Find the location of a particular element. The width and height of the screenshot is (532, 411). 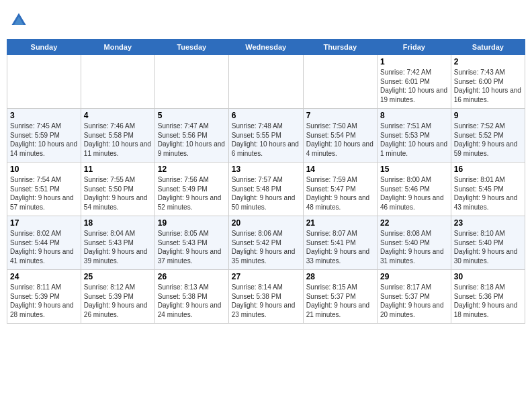

day-number: 28 is located at coordinates (340, 277).